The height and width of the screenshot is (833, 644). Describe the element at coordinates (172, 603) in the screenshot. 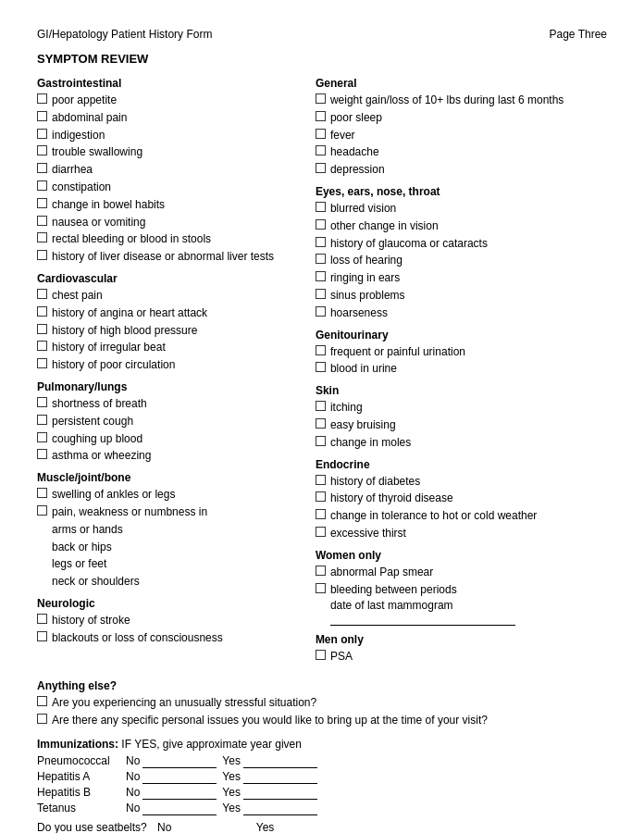

I see `neurologic-title: Neurologic` at that location.